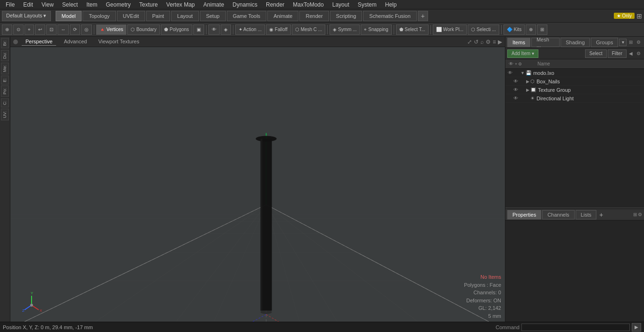  Describe the element at coordinates (5, 103) in the screenshot. I see `sidebar-tab-c: C:` at that location.